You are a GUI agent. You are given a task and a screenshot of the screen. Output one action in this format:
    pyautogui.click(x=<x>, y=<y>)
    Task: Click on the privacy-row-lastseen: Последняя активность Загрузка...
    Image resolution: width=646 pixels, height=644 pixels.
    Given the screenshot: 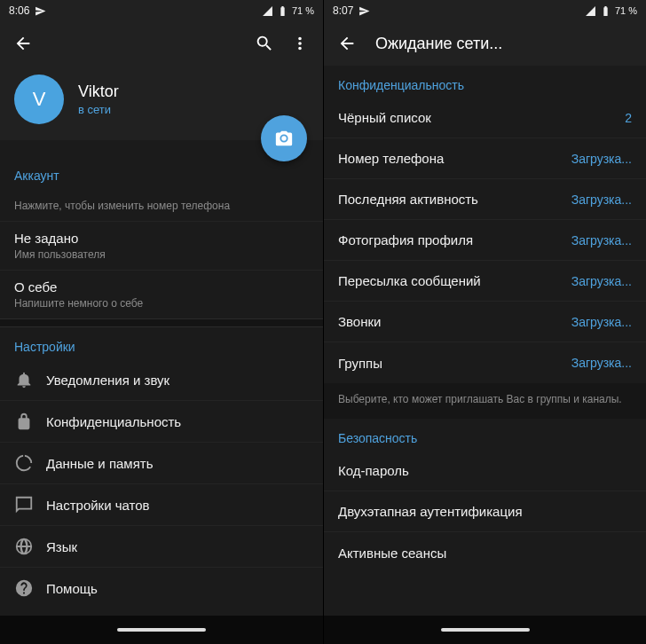 What is the action you would take?
    pyautogui.click(x=484, y=200)
    